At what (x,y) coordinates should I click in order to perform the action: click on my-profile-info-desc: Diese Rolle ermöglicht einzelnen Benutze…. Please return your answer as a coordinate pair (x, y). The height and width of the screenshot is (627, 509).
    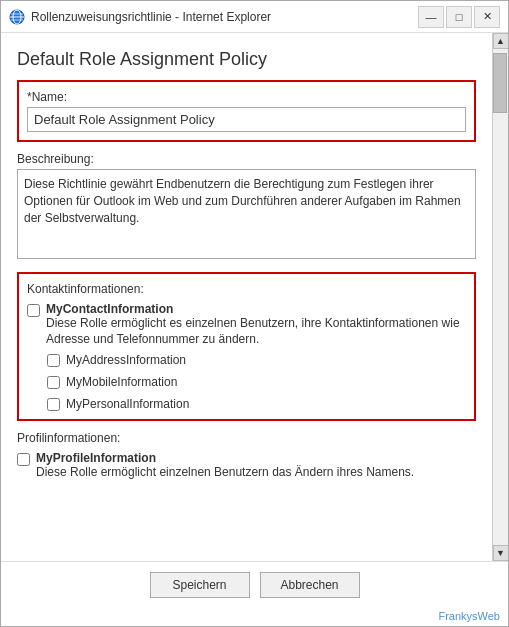
    Looking at the image, I should click on (225, 473).